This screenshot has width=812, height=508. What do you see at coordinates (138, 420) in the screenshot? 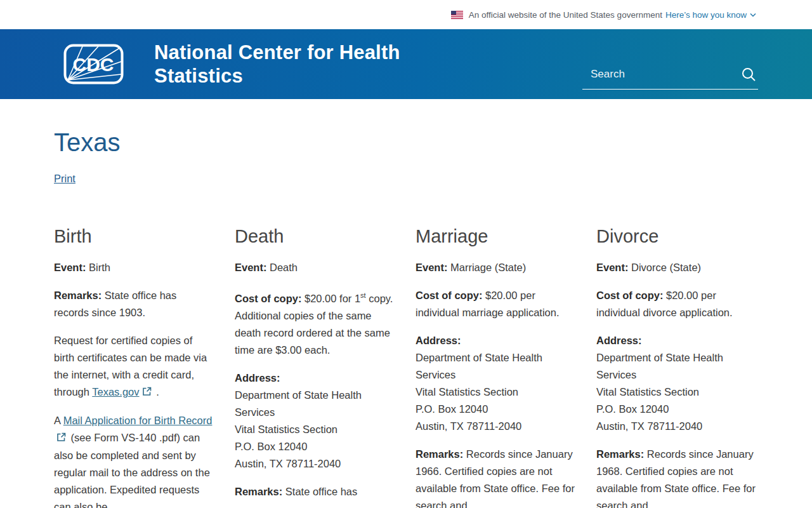
I see `inline-link: Mail Application for Birth Record` at bounding box center [138, 420].